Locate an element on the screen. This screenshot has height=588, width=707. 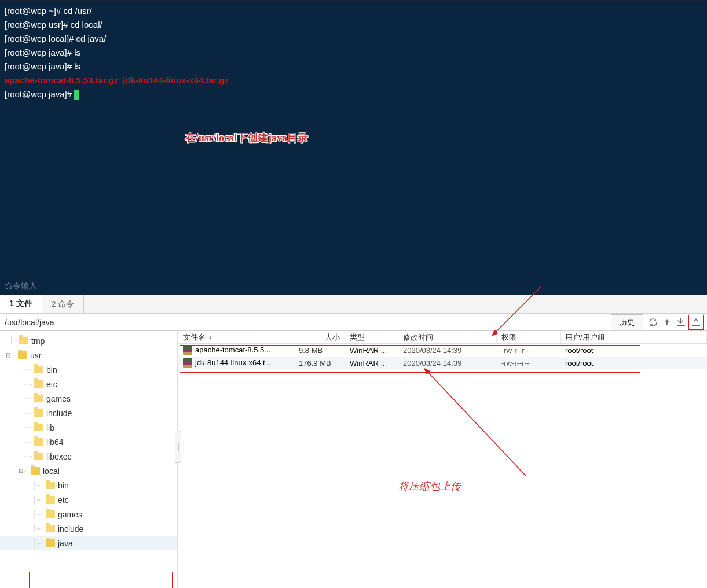
column-header-date: 修改时间 is located at coordinates (448, 337).